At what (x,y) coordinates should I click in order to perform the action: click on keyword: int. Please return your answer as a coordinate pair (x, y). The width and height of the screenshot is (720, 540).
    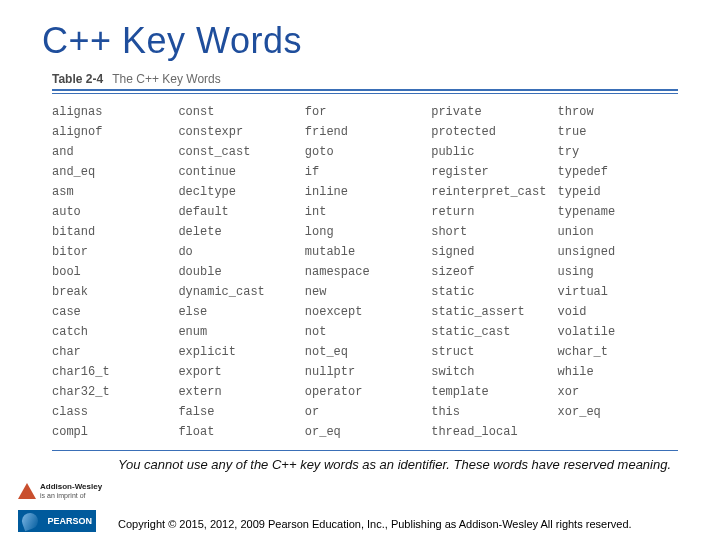
    Looking at the image, I should click on (365, 212).